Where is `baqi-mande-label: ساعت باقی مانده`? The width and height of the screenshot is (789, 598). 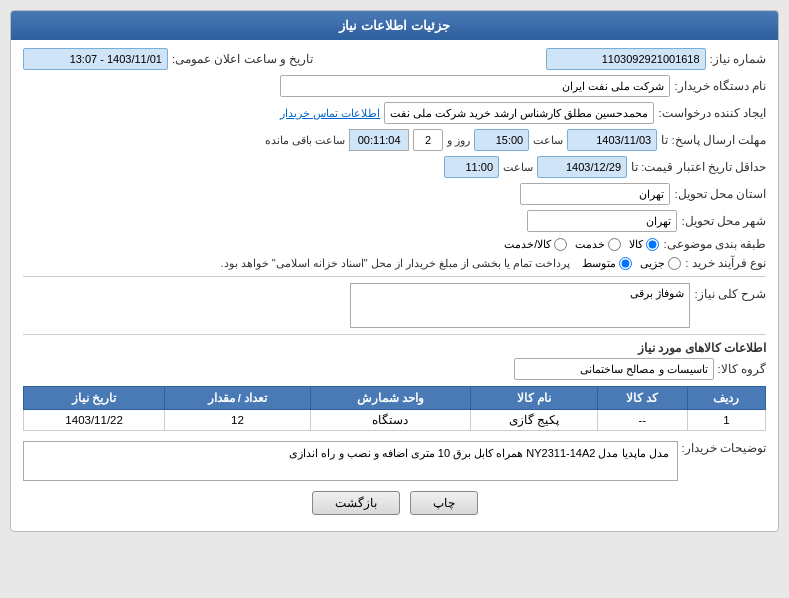
baqi-mande-label: ساعت باقی مانده is located at coordinates (305, 140).